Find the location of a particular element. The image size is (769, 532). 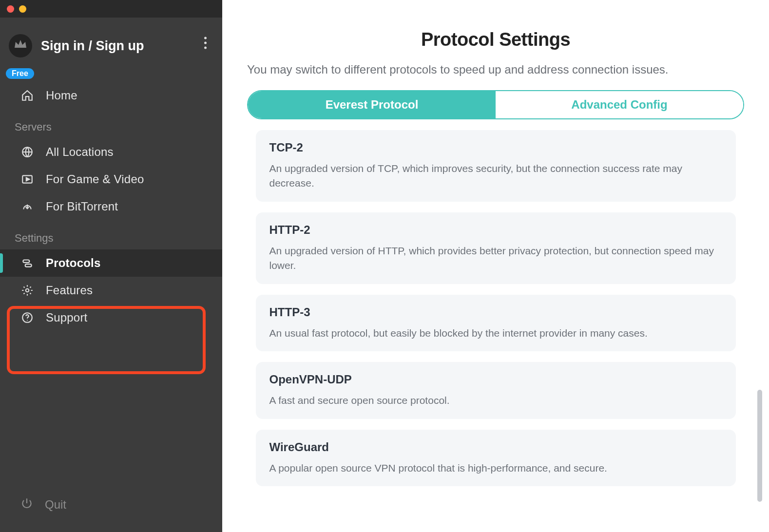

gear-icon is located at coordinates (27, 290).